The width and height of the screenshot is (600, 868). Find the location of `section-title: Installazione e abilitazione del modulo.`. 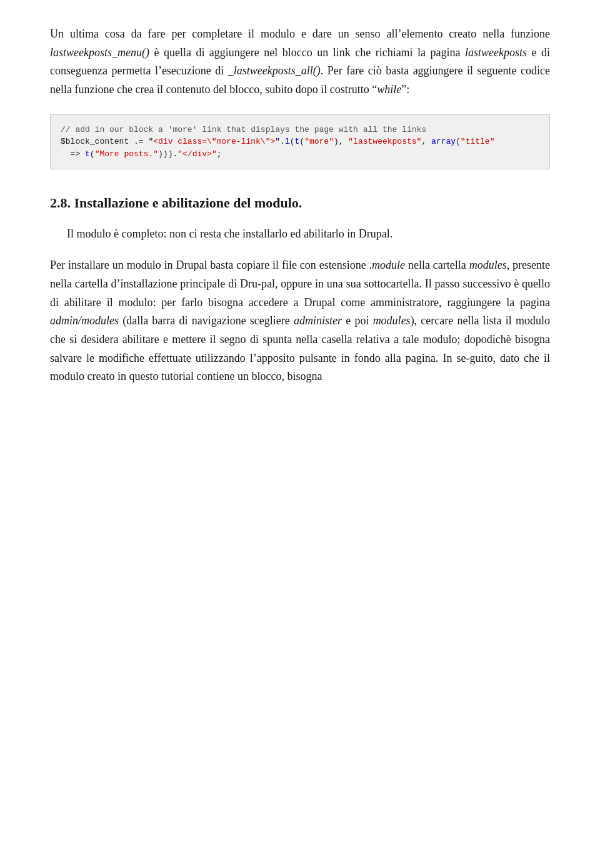

section-title: Installazione e abilitazione del modulo. is located at coordinates (189, 202).